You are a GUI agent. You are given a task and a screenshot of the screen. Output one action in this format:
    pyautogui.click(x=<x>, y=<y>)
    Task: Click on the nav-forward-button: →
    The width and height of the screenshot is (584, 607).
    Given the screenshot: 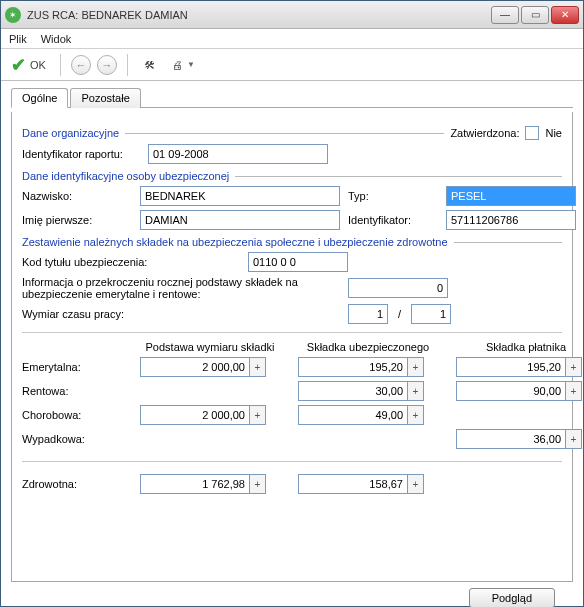 What is the action you would take?
    pyautogui.click(x=107, y=65)
    